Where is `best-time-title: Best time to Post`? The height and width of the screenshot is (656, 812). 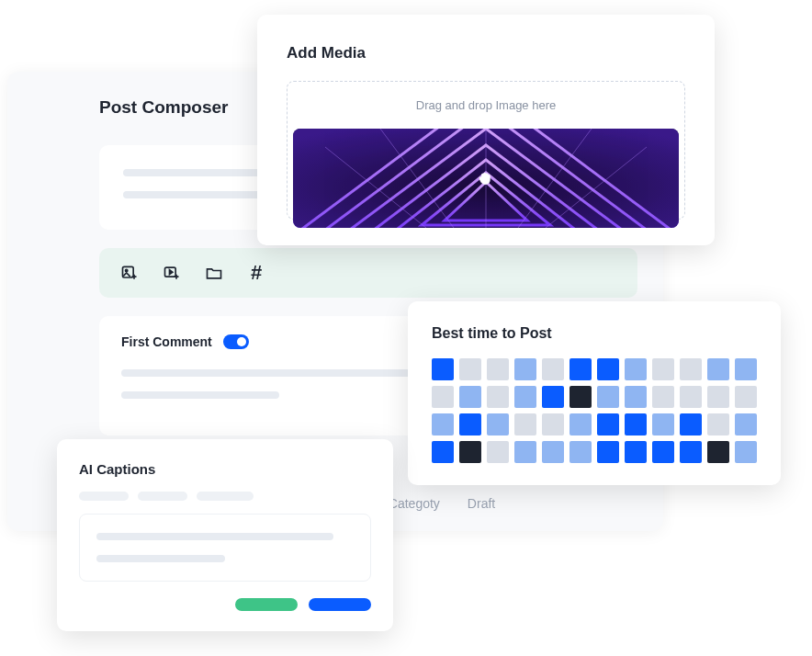 best-time-title: Best time to Post is located at coordinates (594, 334).